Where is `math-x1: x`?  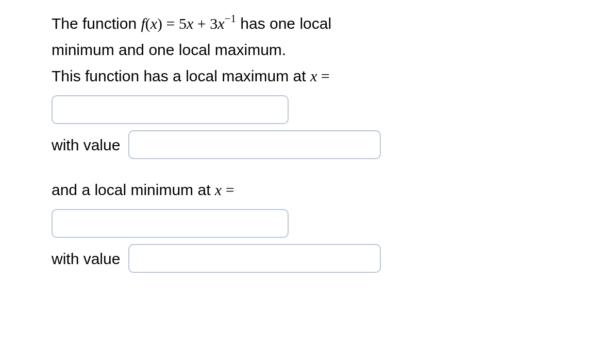 math-x1: x is located at coordinates (190, 24).